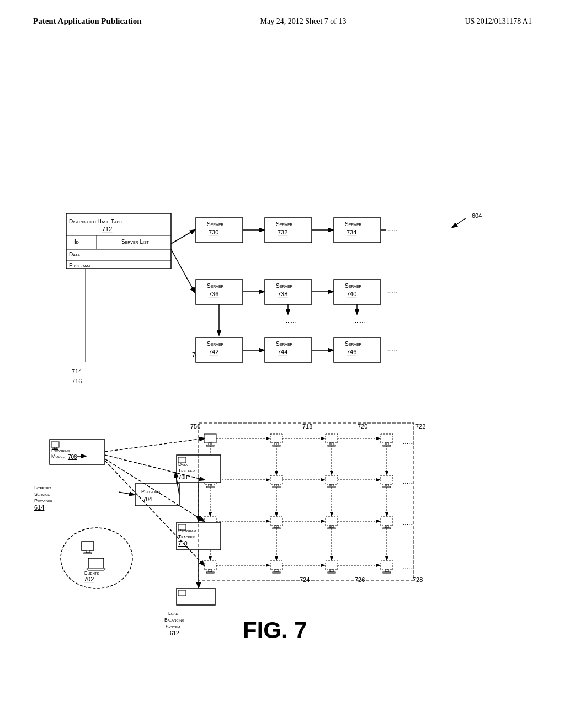 The height and width of the screenshot is (728, 565). What do you see at coordinates (307, 426) in the screenshot?
I see `svg-text: 718` at bounding box center [307, 426].